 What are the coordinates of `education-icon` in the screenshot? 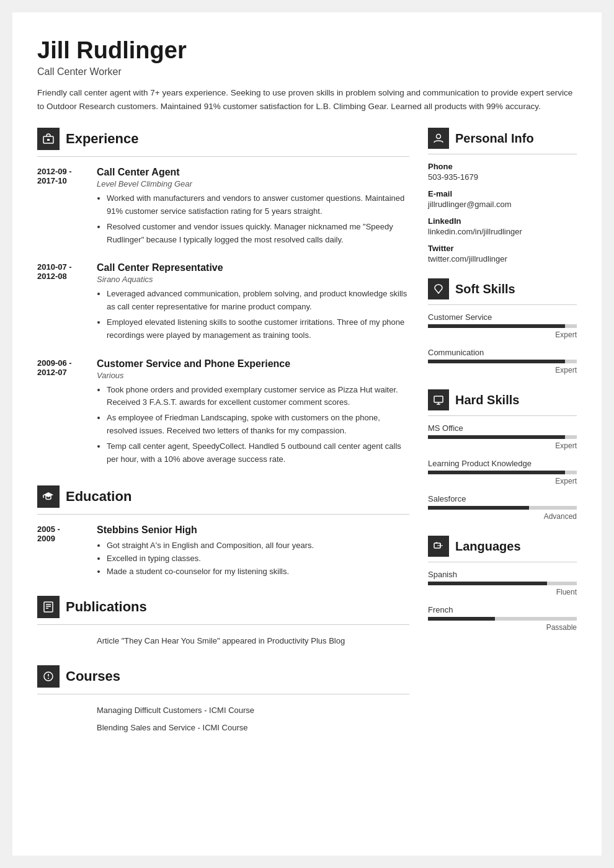 It's located at (48, 497).